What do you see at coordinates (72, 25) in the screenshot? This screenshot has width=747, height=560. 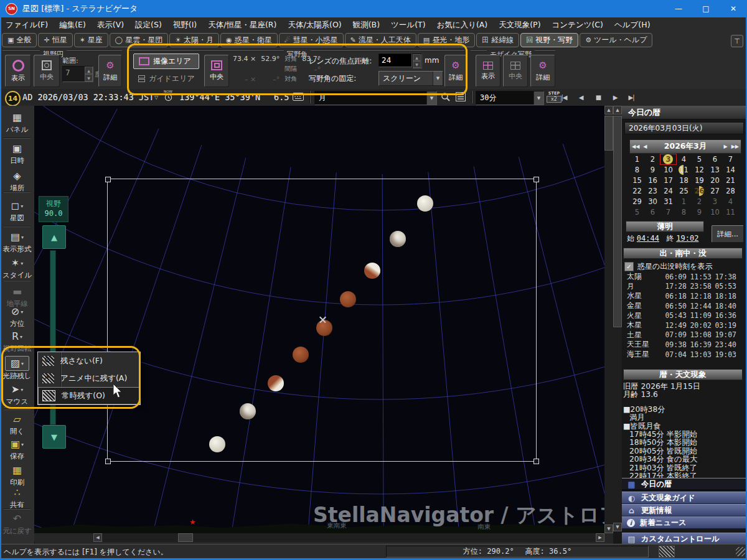 I see `menu-item-編集(E): 編集(E)` at bounding box center [72, 25].